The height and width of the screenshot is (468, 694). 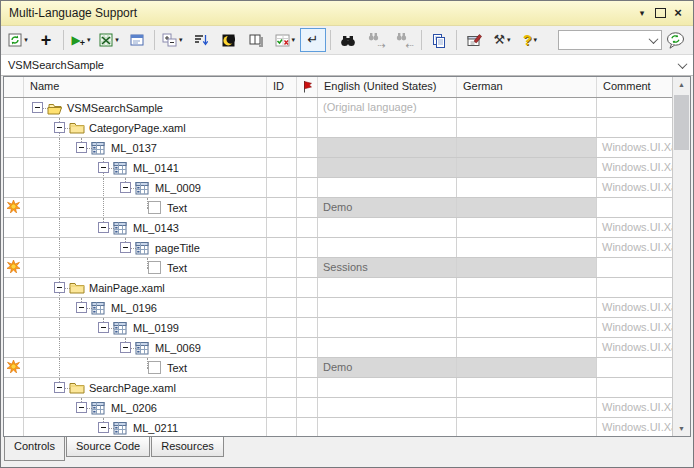 I want to click on node-label: MainPage.xaml, so click(x=127, y=288).